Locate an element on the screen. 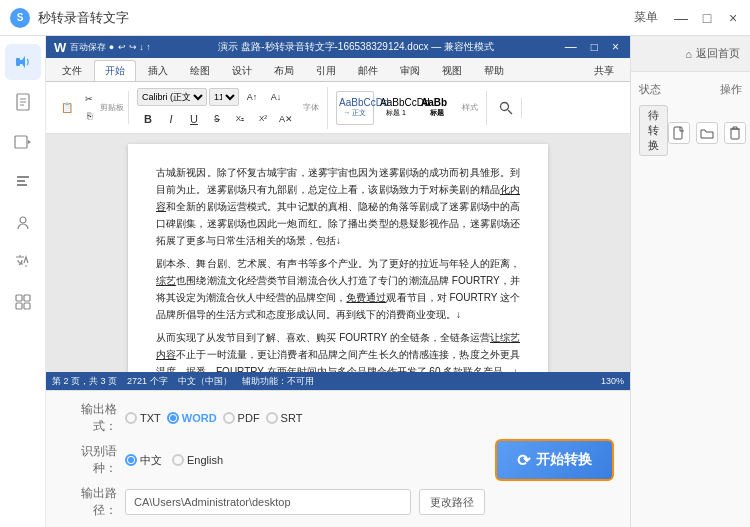 The image size is (750, 527). search-btn is located at coordinates (506, 108).